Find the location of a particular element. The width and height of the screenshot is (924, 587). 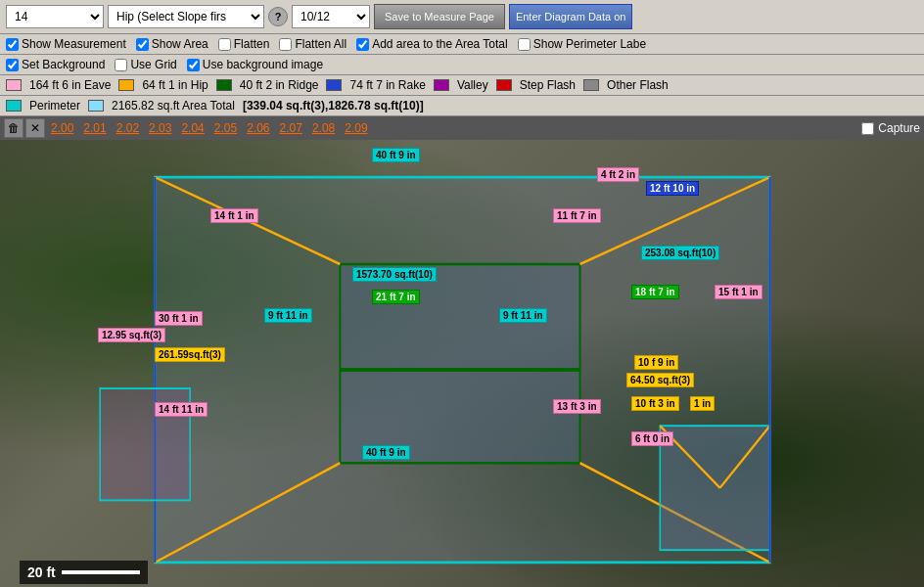

dropdown-hip: Hip (Select Slope firs is located at coordinates (186, 17).